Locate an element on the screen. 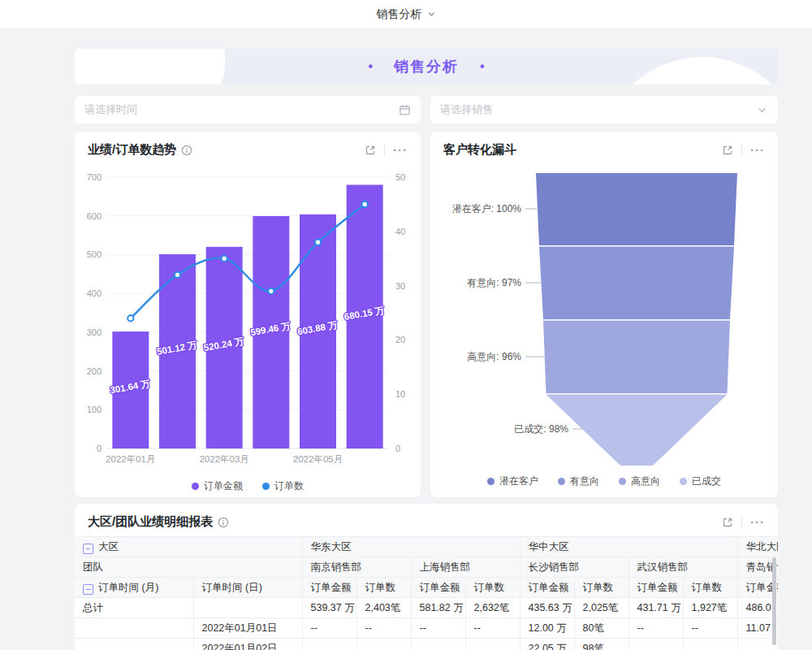  funnel-card-header: 客户转化漏斗 ··· is located at coordinates (604, 147).